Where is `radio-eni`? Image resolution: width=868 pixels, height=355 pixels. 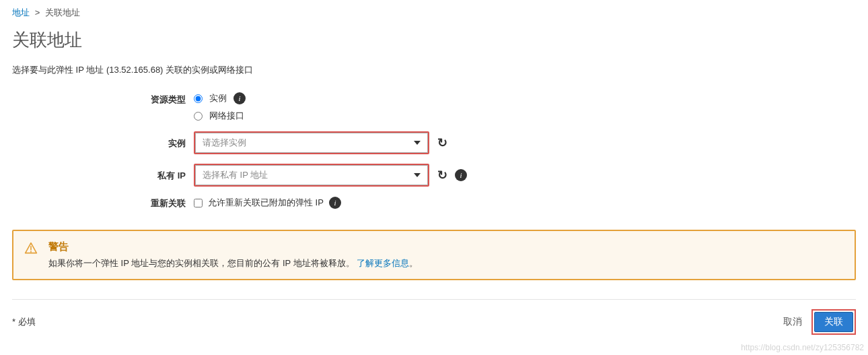
radio-eni is located at coordinates (198, 116).